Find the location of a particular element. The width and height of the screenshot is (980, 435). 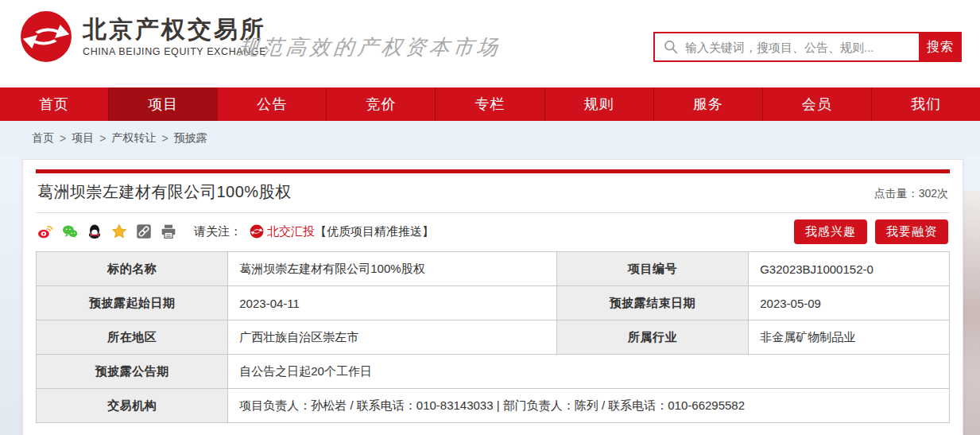

favorite-star-icon is located at coordinates (119, 231).